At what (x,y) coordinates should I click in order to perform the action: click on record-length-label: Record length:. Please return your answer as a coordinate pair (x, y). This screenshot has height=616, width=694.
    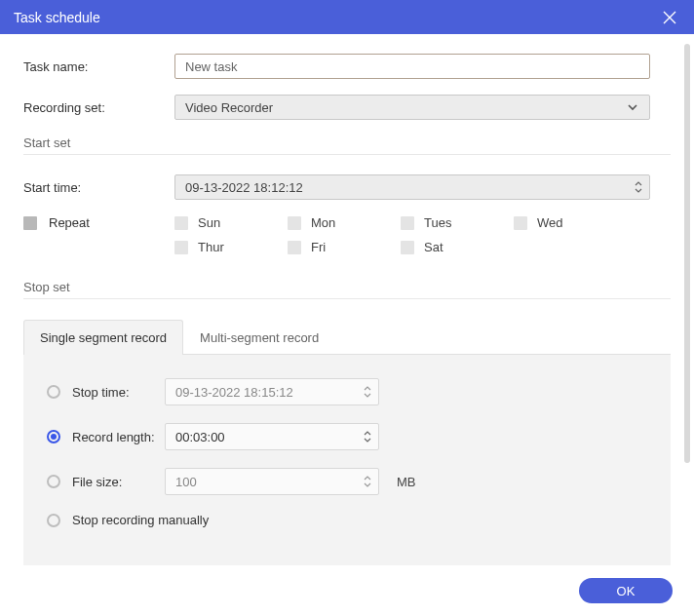
    Looking at the image, I should click on (119, 437).